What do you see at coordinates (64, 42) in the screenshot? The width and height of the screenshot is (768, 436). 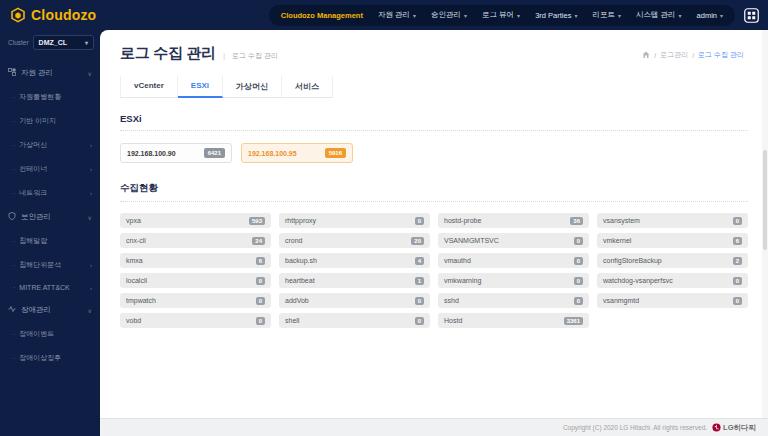 I see `cluster-select: DMZ_CL ▾` at bounding box center [64, 42].